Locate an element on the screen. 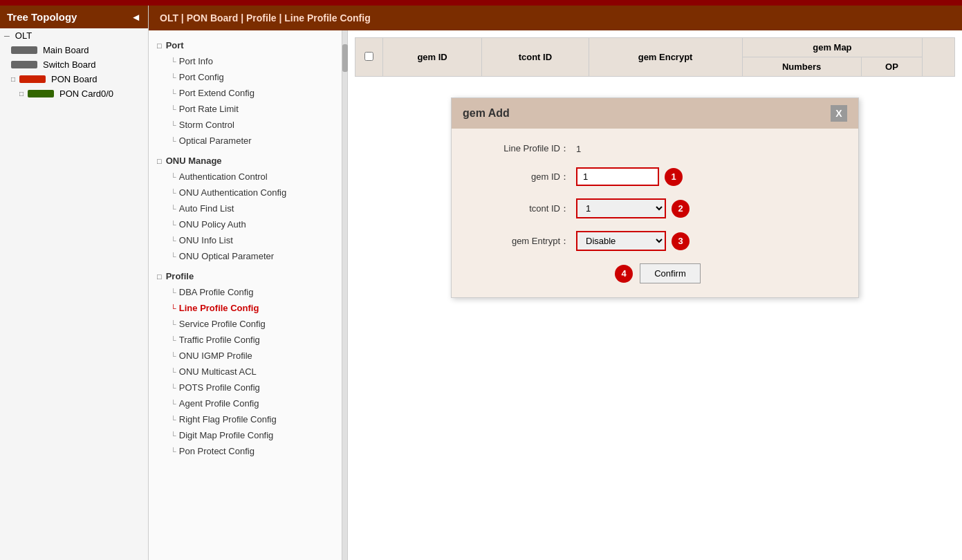 The image size is (962, 560). sidebar-item-pon-board: □ PON Board is located at coordinates (74, 79).